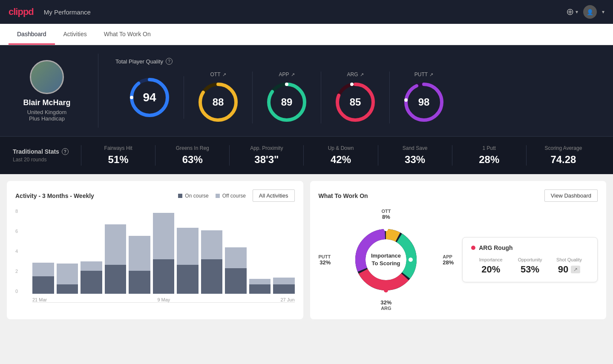 The image size is (613, 364). Describe the element at coordinates (590, 12) in the screenshot. I see `avatar-icon: 👤` at that location.